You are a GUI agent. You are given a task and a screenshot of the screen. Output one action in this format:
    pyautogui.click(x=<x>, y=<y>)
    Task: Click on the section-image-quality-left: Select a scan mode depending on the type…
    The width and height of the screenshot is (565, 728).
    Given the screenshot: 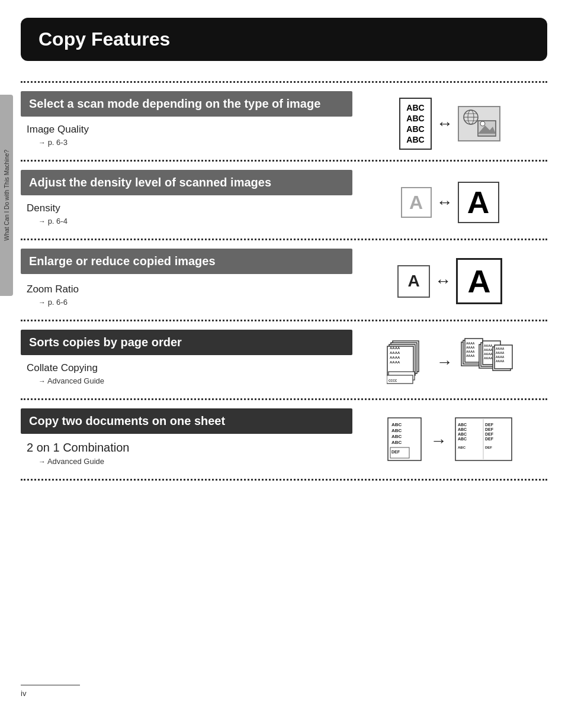 What is the action you would take?
    pyautogui.click(x=187, y=121)
    